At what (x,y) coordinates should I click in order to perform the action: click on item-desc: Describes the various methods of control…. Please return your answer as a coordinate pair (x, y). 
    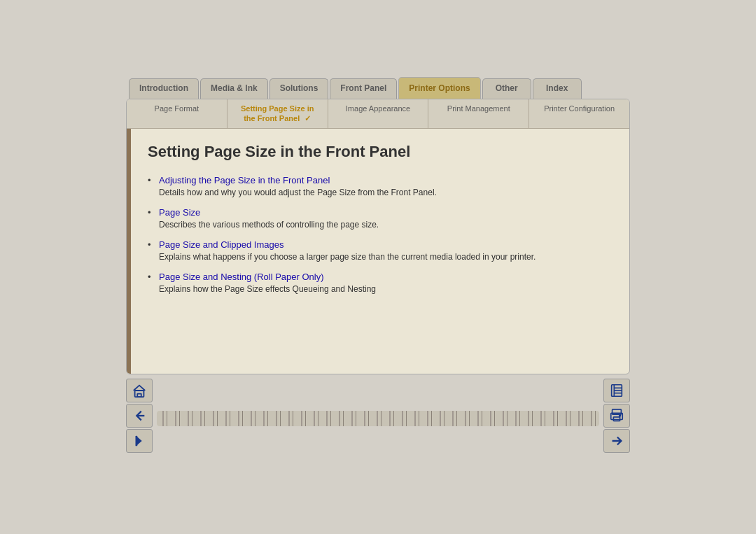
    Looking at the image, I should click on (269, 225).